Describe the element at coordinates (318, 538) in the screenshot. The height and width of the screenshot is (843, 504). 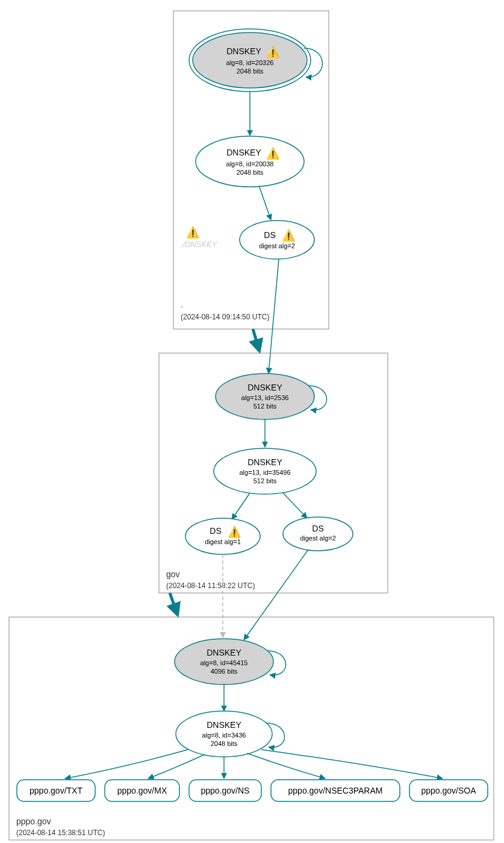
I see `gov-ds2-line1: digest alg=2` at that location.